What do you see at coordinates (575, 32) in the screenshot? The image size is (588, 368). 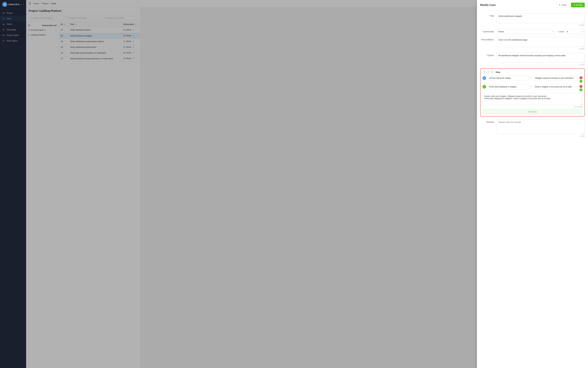 I see `level-select-wrap: 1 2 3 4 5 ▾` at bounding box center [575, 32].